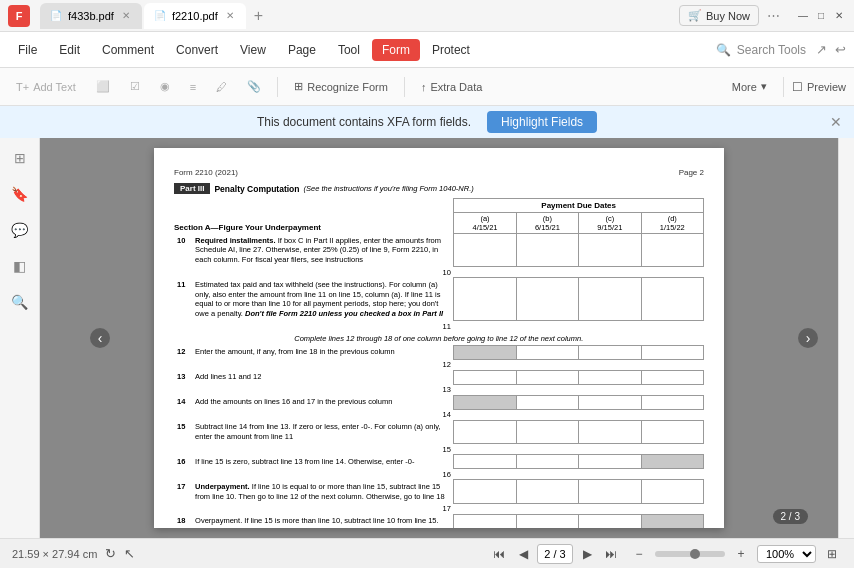  Describe the element at coordinates (298, 86) in the screenshot. I see `recognize-icon: ⊞` at that location.